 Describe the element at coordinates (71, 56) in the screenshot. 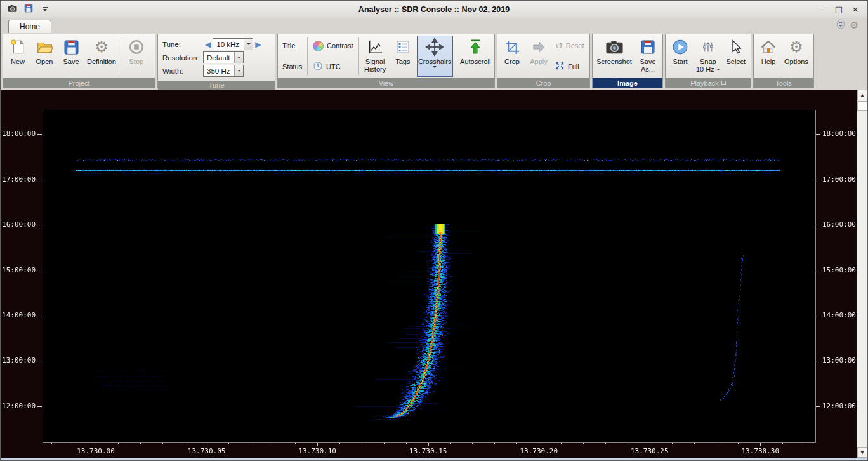

I see `save-button: Save` at that location.